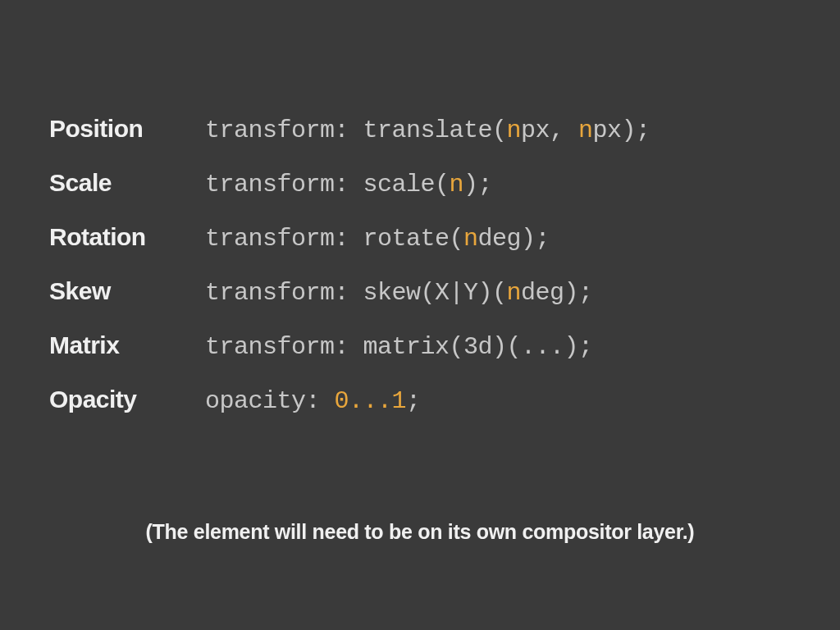  I want to click on definition-row: Positiontransform: translate(npx, npx);, so click(420, 130).